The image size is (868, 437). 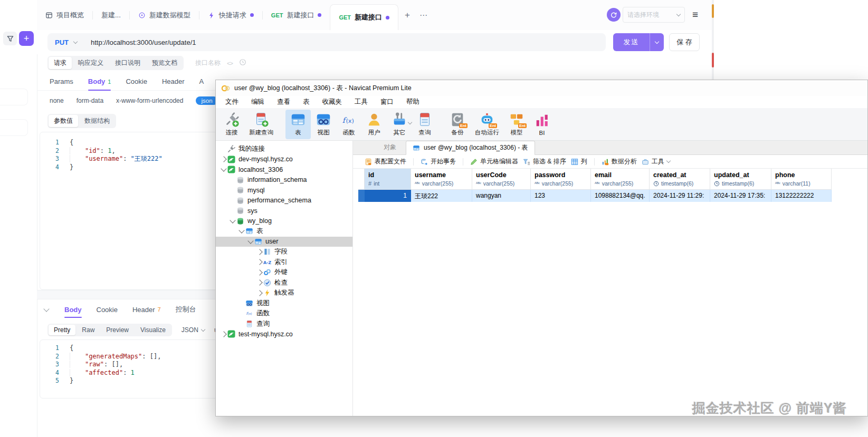 What do you see at coordinates (442, 196) in the screenshot?
I see `cell-username: 王琰222` at bounding box center [442, 196].